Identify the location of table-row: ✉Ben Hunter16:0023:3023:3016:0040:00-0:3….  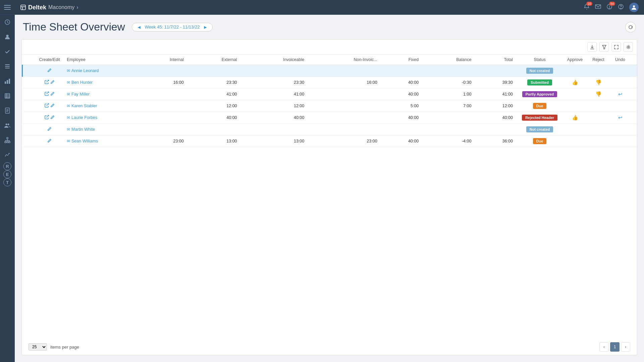
(330, 82).